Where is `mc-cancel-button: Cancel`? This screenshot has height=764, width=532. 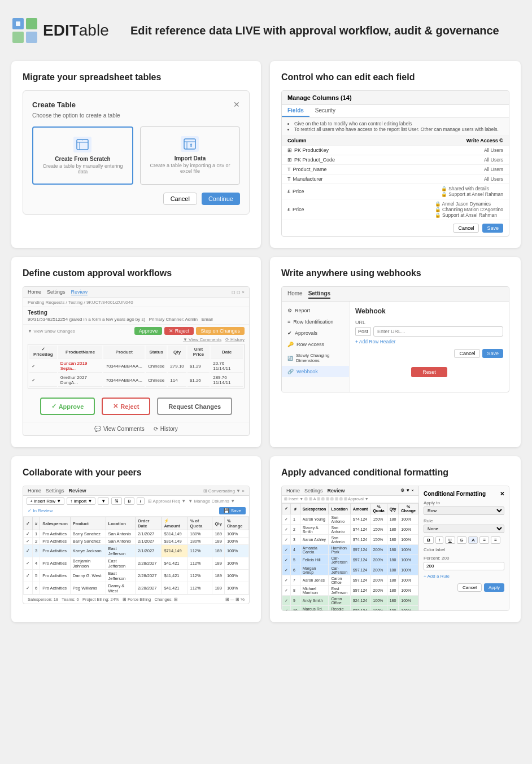
mc-cancel-button: Cancel is located at coordinates (466, 228).